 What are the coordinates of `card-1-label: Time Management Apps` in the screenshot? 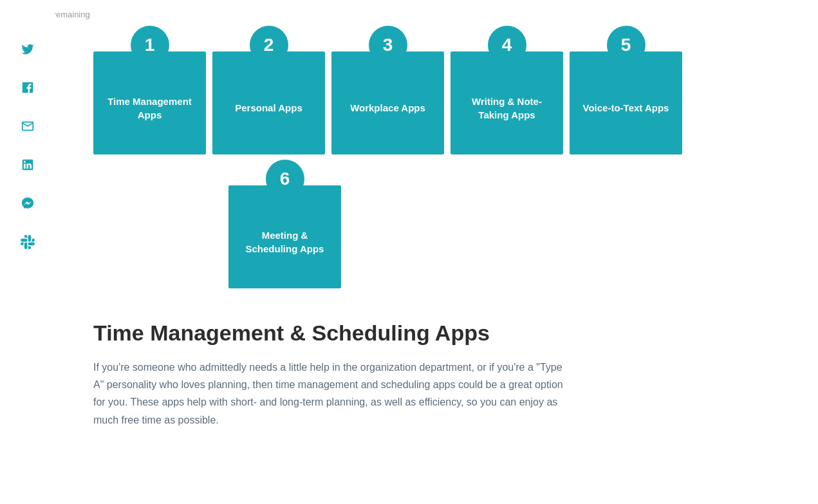 It's located at (149, 108).